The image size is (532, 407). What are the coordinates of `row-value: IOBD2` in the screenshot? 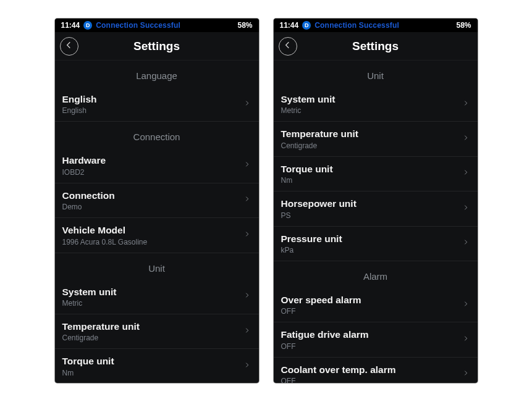 It's located at (153, 172).